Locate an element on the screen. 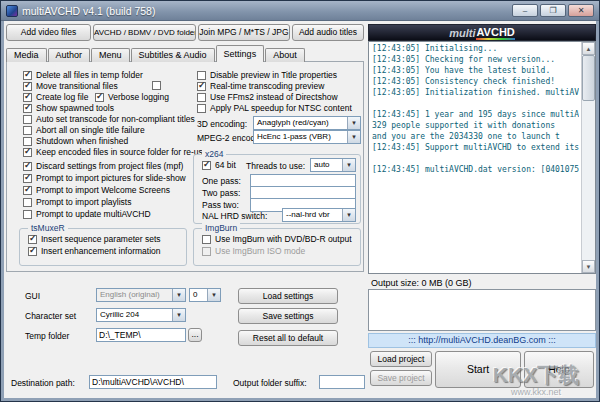  x264-group-label: x264 is located at coordinates (214, 154).